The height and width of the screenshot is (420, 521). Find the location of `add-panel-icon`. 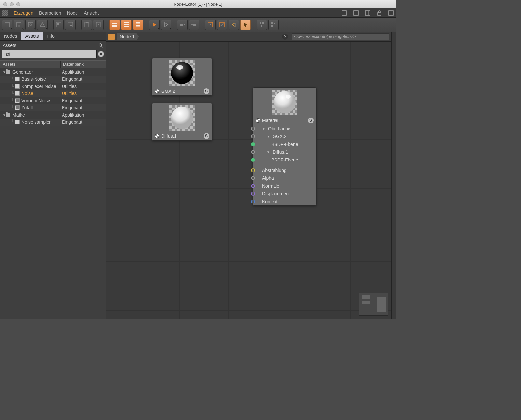

add-panel-icon is located at coordinates (391, 13).